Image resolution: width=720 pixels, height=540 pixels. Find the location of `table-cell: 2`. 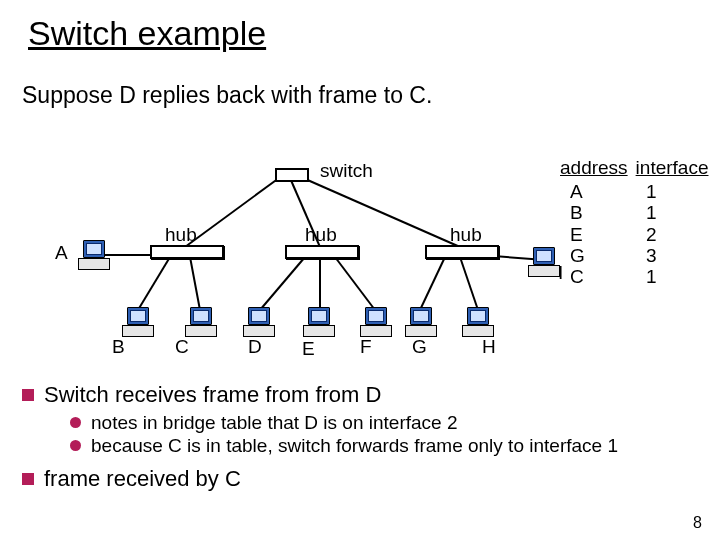

table-cell: 2 is located at coordinates (676, 234).